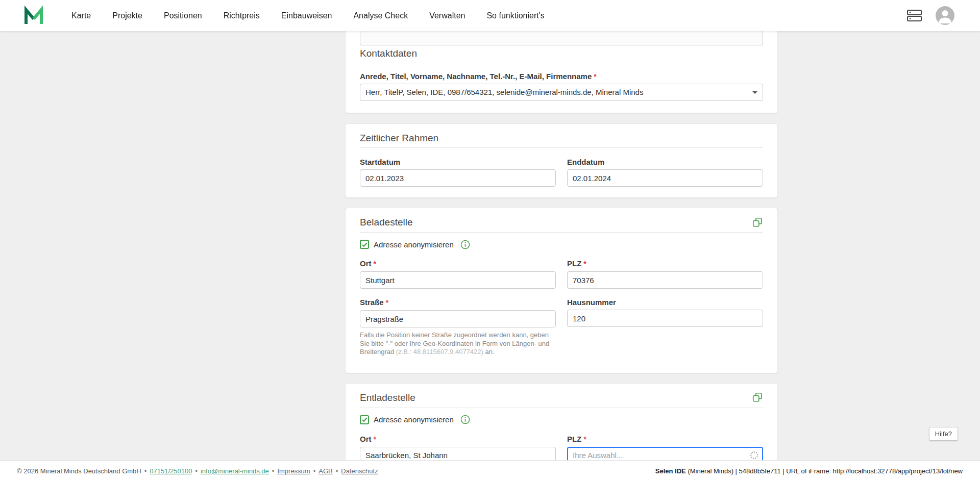  I want to click on chevron-down-icon, so click(755, 93).